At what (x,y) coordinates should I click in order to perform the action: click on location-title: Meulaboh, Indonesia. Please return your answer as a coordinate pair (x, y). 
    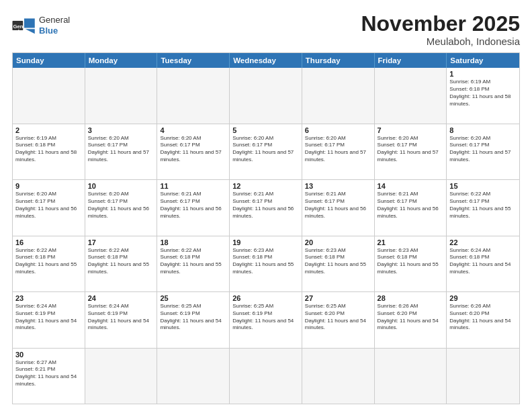
    Looking at the image, I should click on (441, 42).